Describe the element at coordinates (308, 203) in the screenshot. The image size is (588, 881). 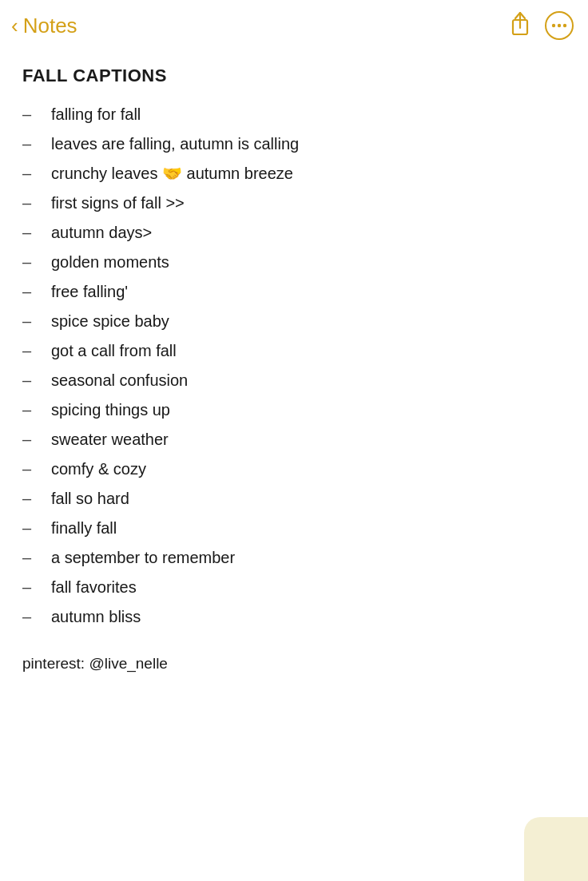
I see `list-item-text: first signs of fall >>` at that location.